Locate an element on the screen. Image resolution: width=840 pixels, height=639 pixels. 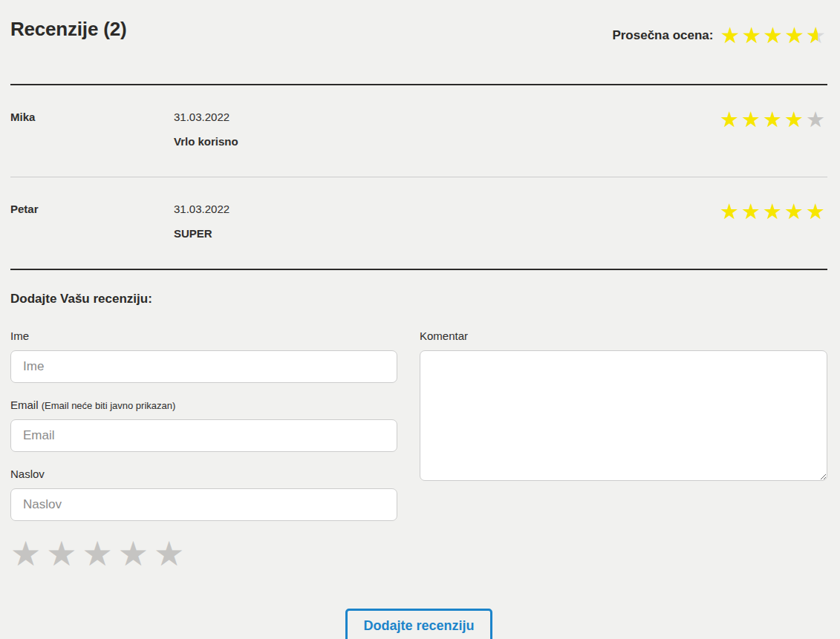
name-input is located at coordinates (204, 367).